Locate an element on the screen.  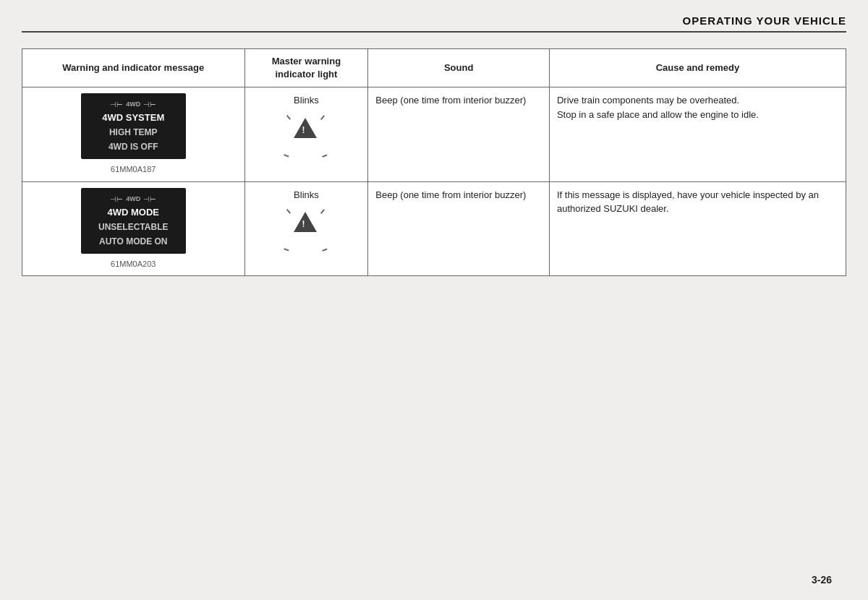
panel-icon-4wd-2: 4WD is located at coordinates (133, 200).